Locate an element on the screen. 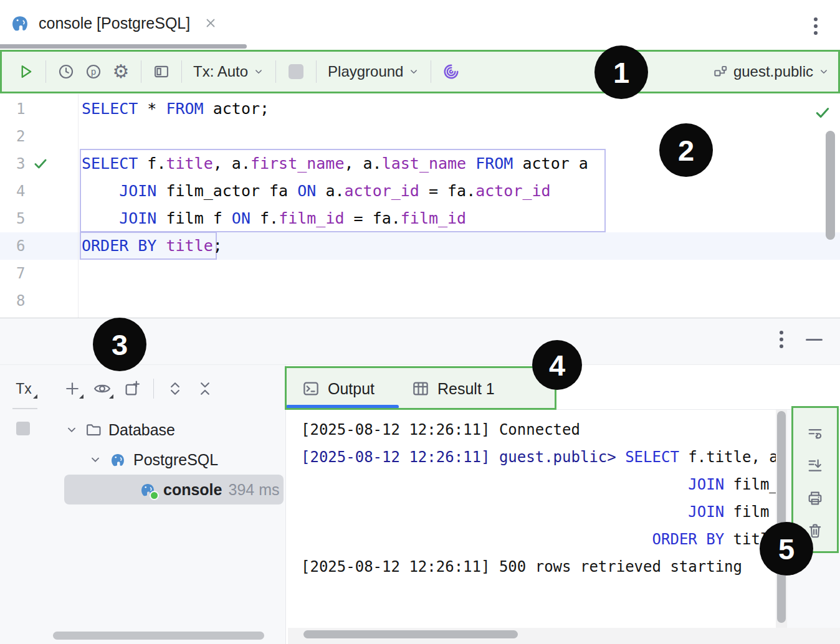 This screenshot has height=644, width=840. executed-check-icon is located at coordinates (41, 164).